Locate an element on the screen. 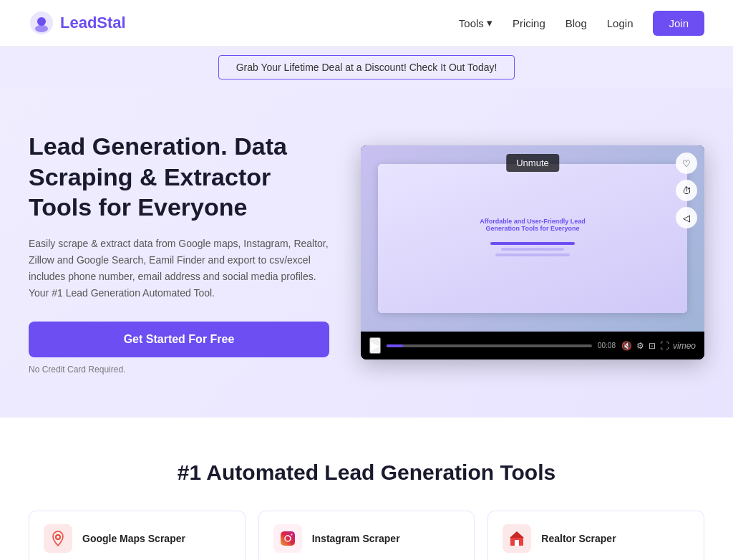 This screenshot has width=733, height=560. volume-icon: 🔇 is located at coordinates (627, 346).